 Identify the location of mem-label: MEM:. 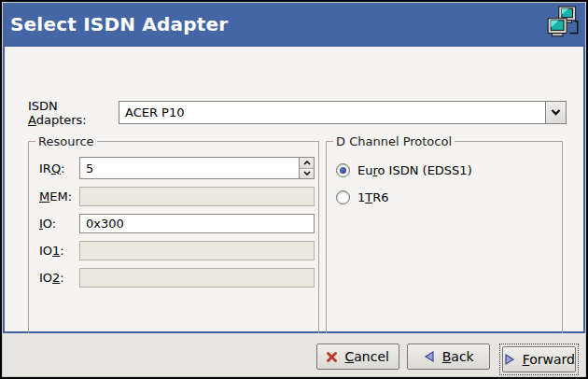
(60, 196).